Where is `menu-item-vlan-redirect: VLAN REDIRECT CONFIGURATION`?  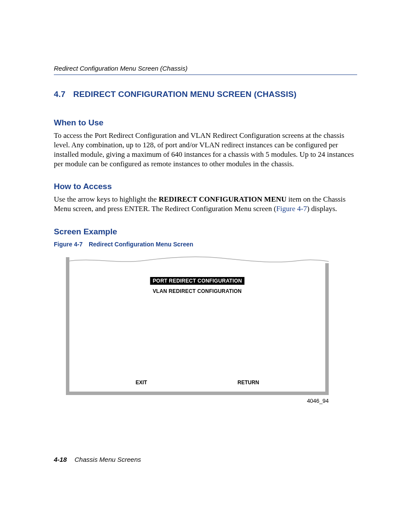 menu-item-vlan-redirect: VLAN REDIRECT CONFIGURATION is located at coordinates (197, 291).